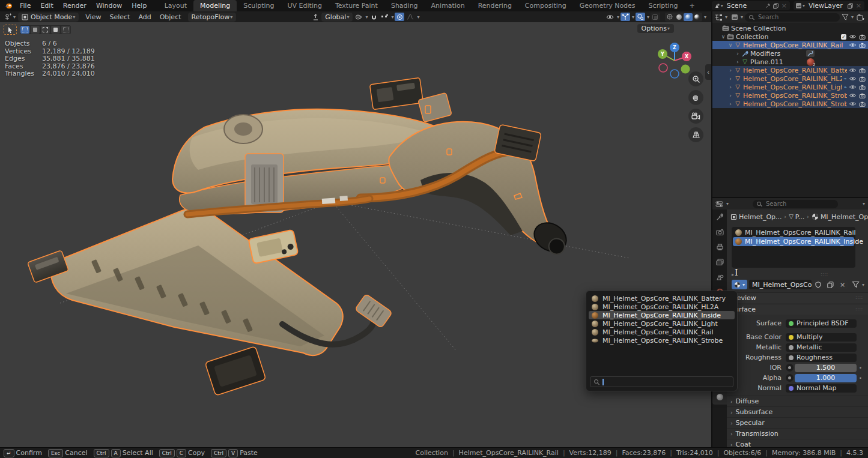 The height and width of the screenshot is (458, 868). What do you see at coordinates (733, 275) in the screenshot?
I see `expand-arrow-icon: ▸` at bounding box center [733, 275].